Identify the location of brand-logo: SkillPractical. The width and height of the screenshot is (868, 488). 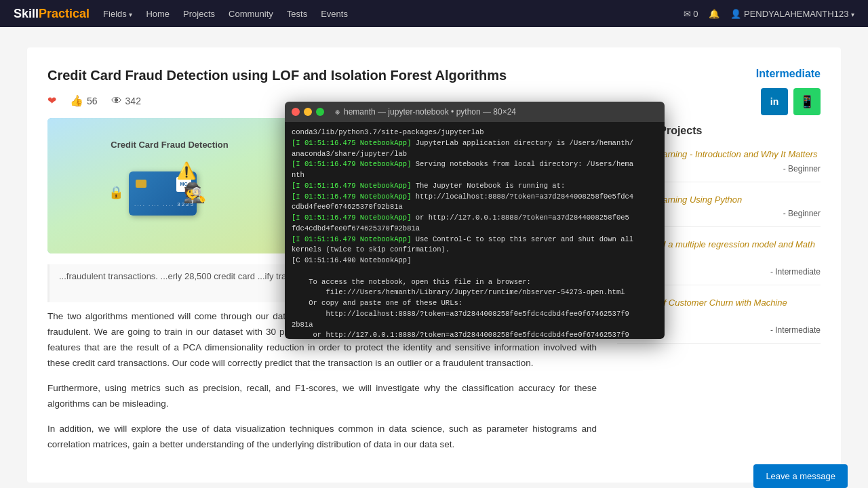
(52, 14).